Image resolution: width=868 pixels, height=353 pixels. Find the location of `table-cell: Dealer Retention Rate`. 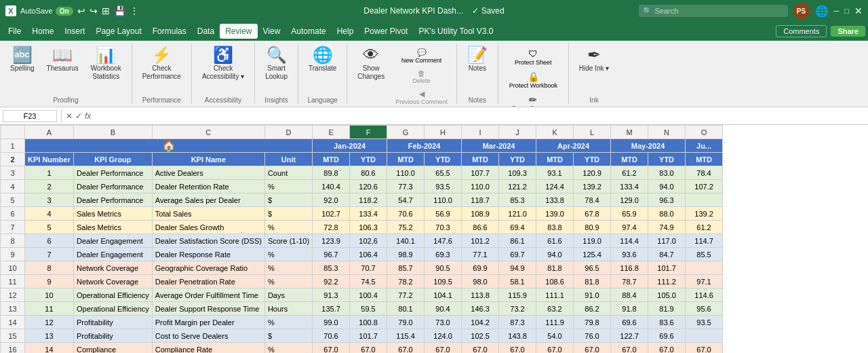

table-cell: Dealer Retention Rate is located at coordinates (208, 187).